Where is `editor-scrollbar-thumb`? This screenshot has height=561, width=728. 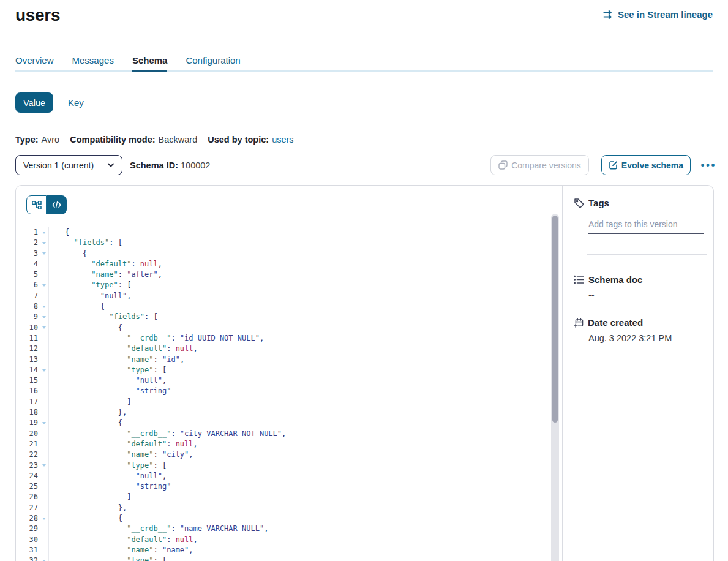
editor-scrollbar-thumb is located at coordinates (555, 319).